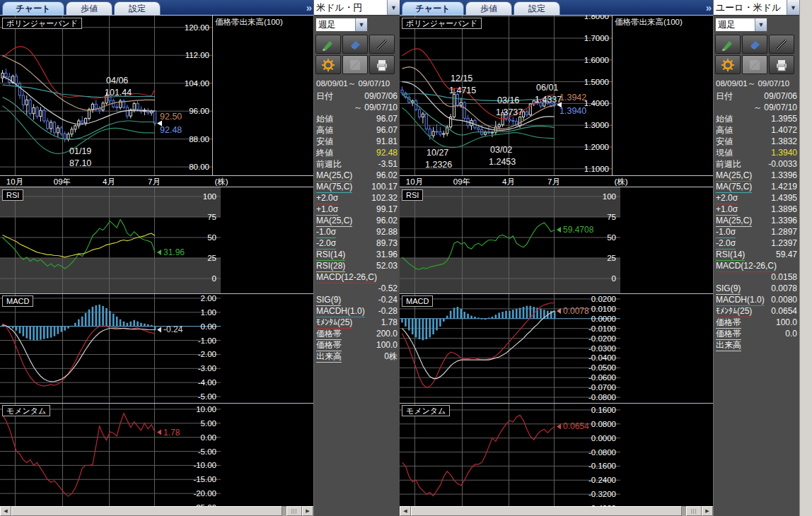  Describe the element at coordinates (207, 354) in the screenshot. I see `y-axis-label: -2.00` at that location.